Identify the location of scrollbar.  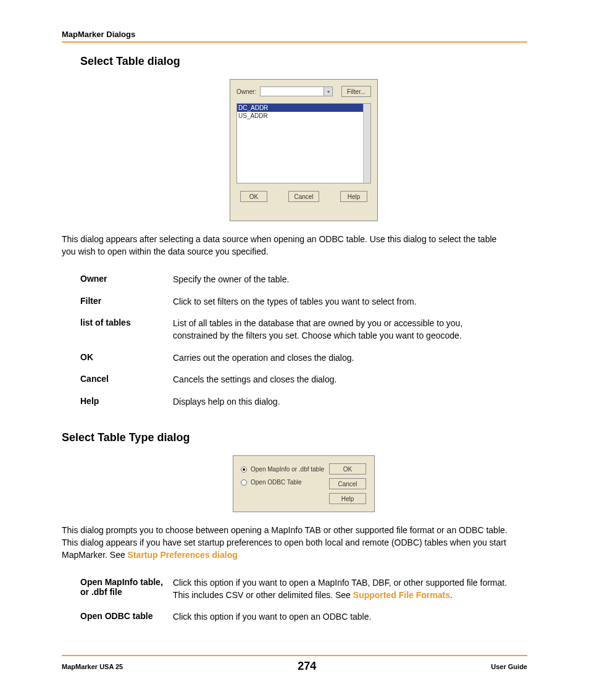
(367, 143).